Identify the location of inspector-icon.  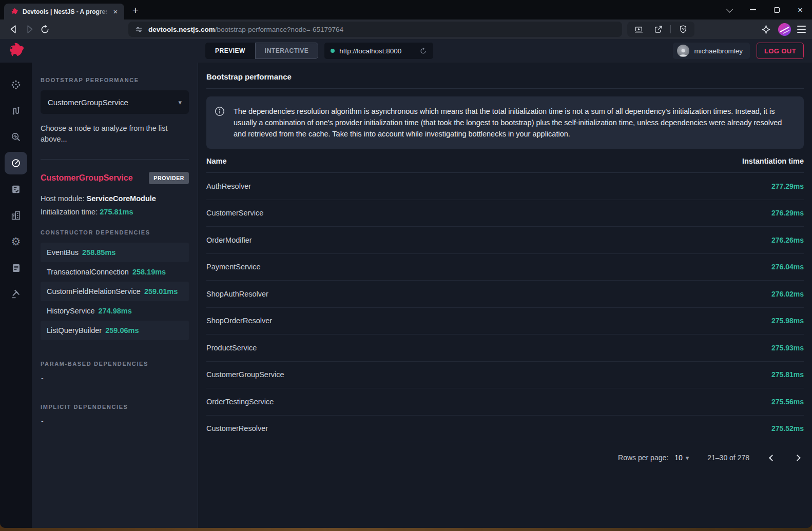
(16, 137).